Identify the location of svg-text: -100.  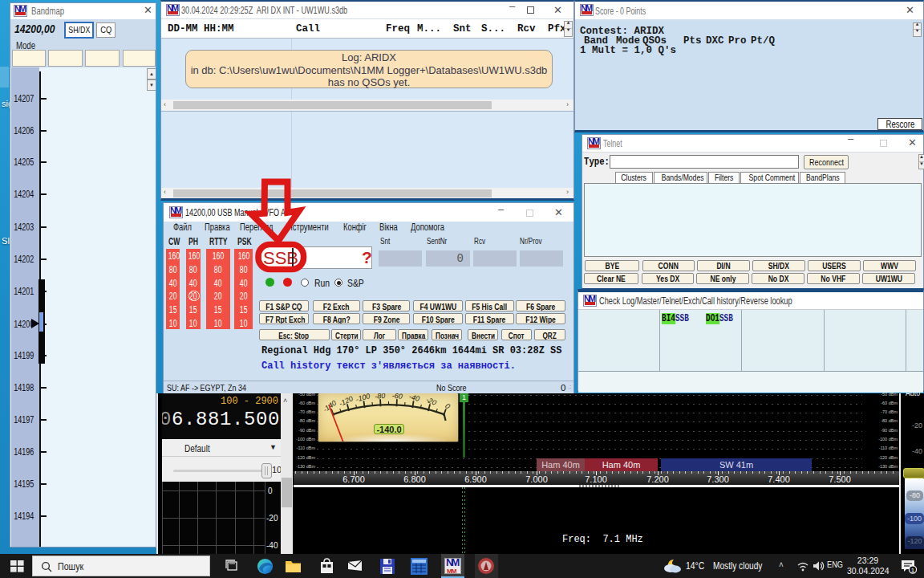
(363, 398).